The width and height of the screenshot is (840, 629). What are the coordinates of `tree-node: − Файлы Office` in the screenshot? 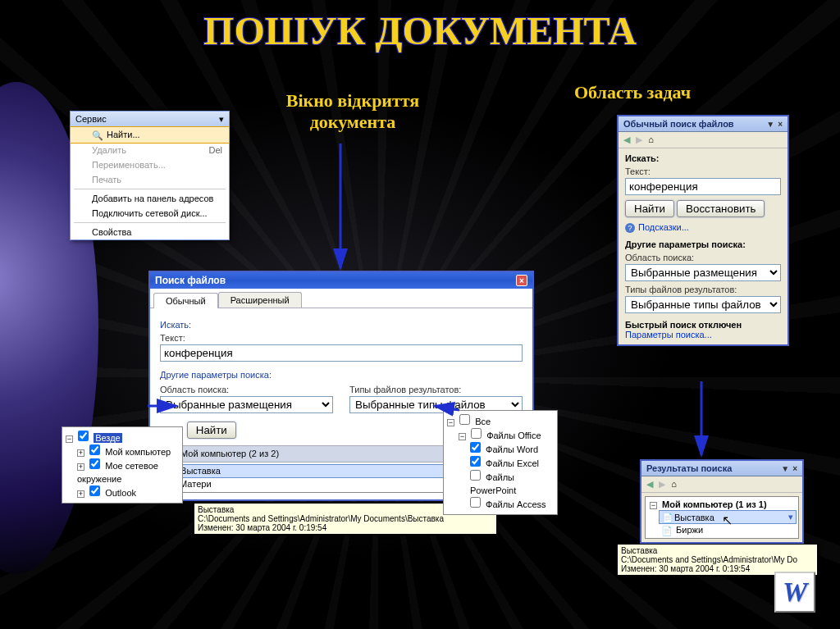 It's located at (500, 435).